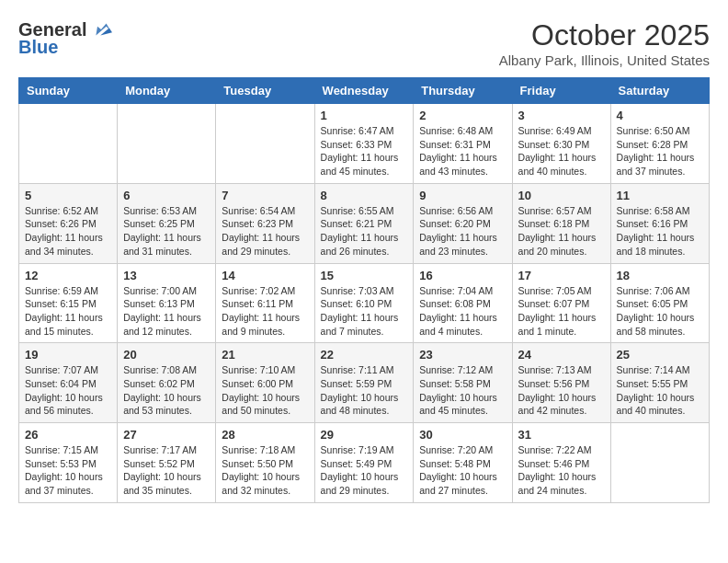  What do you see at coordinates (364, 471) in the screenshot?
I see `day-info: Sunrise: 7:19 AM Sunset: 5:49 PM Dayligh…` at bounding box center [364, 471].